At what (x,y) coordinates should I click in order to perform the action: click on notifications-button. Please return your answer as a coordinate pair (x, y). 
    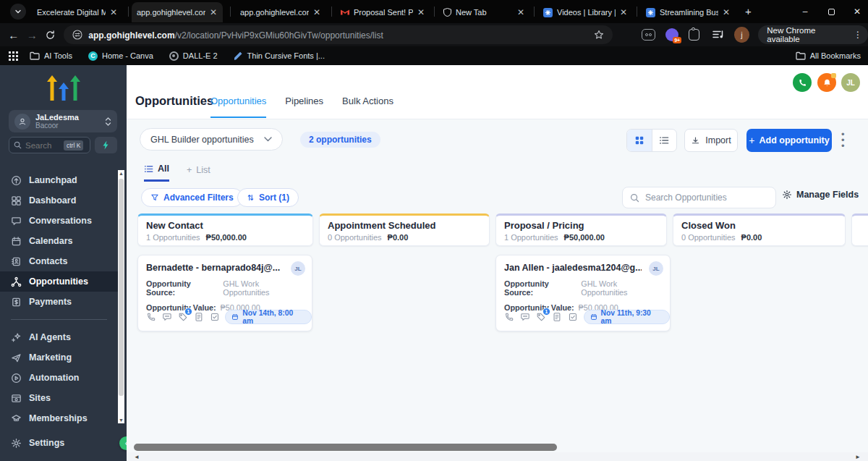
    Looking at the image, I should click on (827, 83).